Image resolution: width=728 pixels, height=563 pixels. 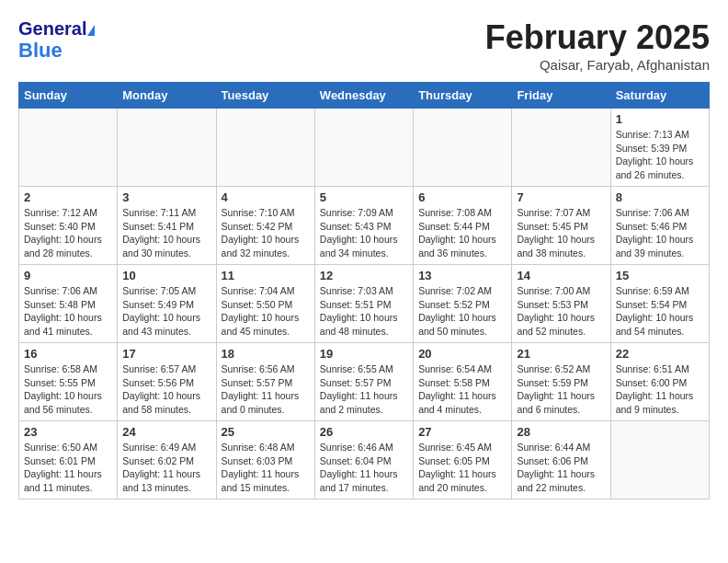 I want to click on day-info: Sunrise: 6:46 AM Sunset: 6:04 PM Dayligh…, so click(x=364, y=467).